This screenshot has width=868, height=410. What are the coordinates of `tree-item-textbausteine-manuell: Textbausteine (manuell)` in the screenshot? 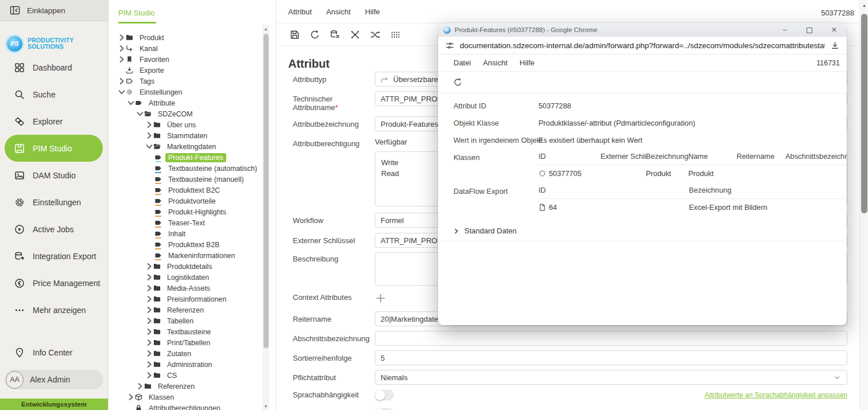 It's located at (185, 179).